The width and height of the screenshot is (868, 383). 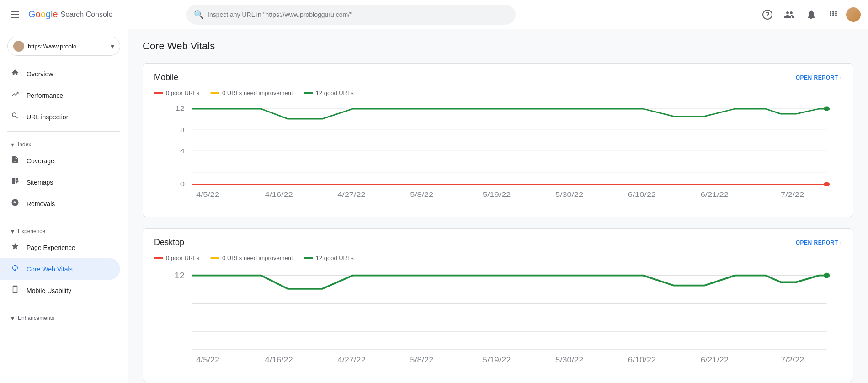 What do you see at coordinates (498, 77) in the screenshot?
I see `mobile-card-header: Mobile OPEN REPORT ›` at bounding box center [498, 77].